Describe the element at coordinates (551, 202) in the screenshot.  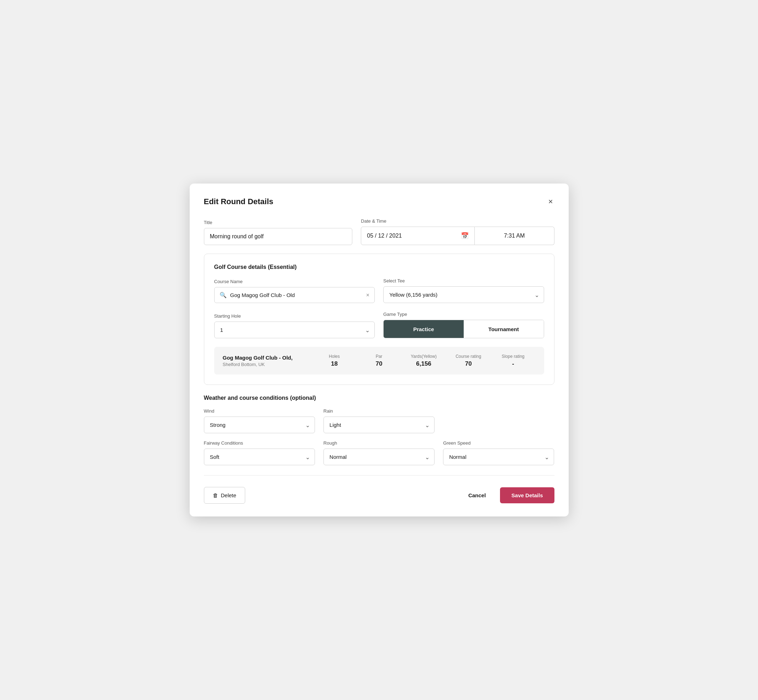
I see `close-button: ×` at that location.